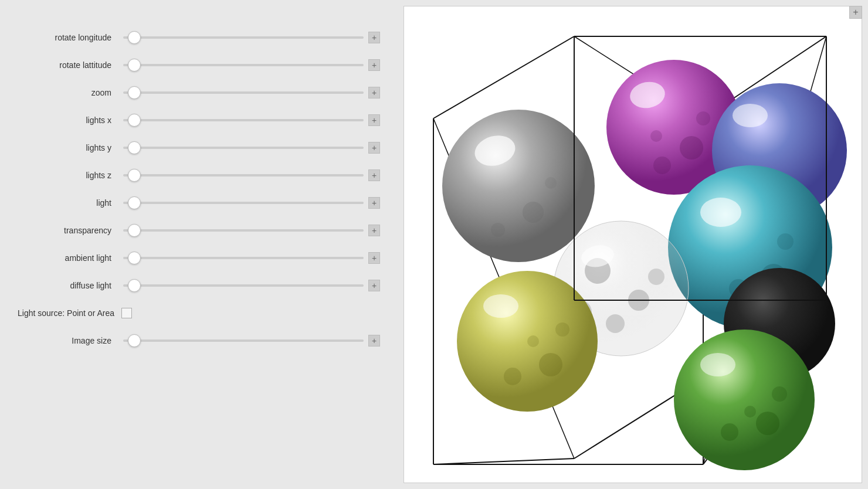  What do you see at coordinates (65, 203) in the screenshot?
I see `slider-label: light` at bounding box center [65, 203].